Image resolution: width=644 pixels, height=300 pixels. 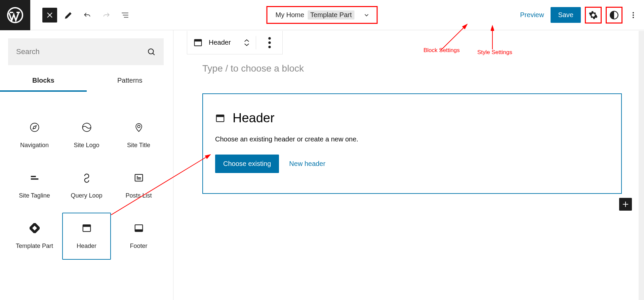 I want to click on search-icon, so click(x=151, y=52).